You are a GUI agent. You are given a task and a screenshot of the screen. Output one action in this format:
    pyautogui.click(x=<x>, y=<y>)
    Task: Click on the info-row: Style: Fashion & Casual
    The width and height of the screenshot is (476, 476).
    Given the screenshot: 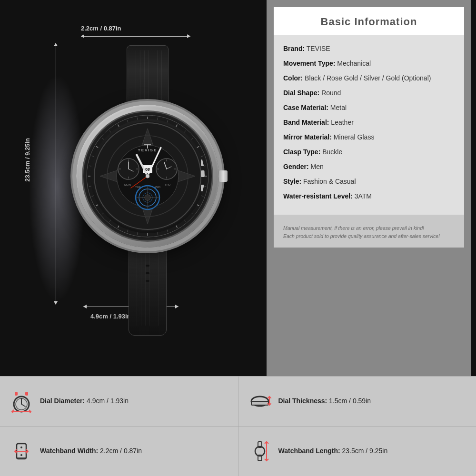 What is the action you would take?
    pyautogui.click(x=369, y=182)
    